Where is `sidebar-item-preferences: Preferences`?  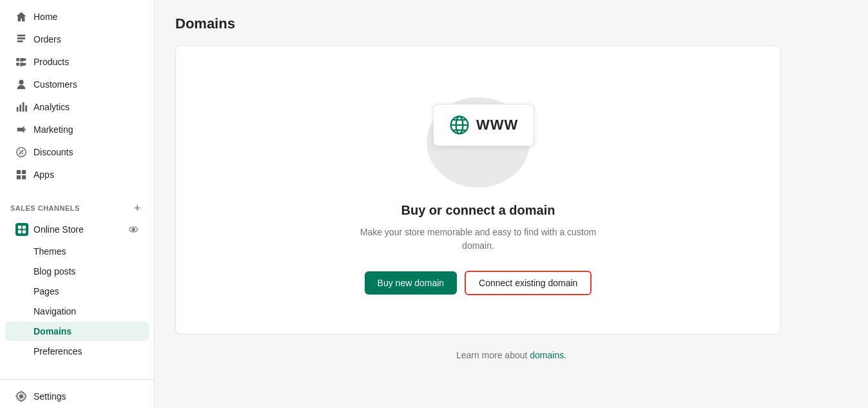
sidebar-item-preferences: Preferences is located at coordinates (77, 351).